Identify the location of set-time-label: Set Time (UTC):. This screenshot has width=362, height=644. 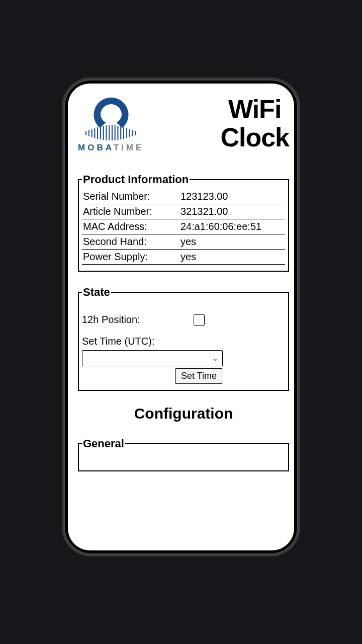
(184, 341).